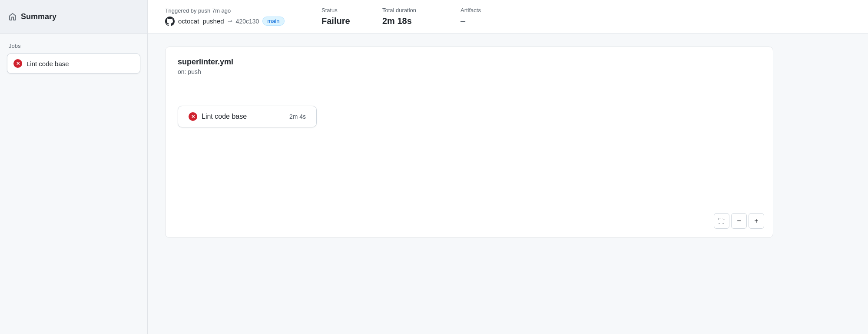  Describe the element at coordinates (230, 117) in the screenshot. I see `canvas-job-label: Lint code base` at that location.